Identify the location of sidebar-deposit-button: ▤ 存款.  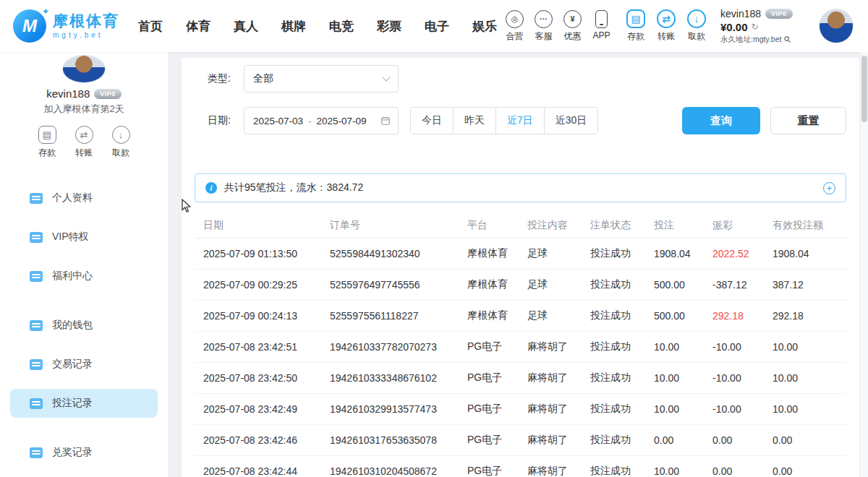
(48, 142).